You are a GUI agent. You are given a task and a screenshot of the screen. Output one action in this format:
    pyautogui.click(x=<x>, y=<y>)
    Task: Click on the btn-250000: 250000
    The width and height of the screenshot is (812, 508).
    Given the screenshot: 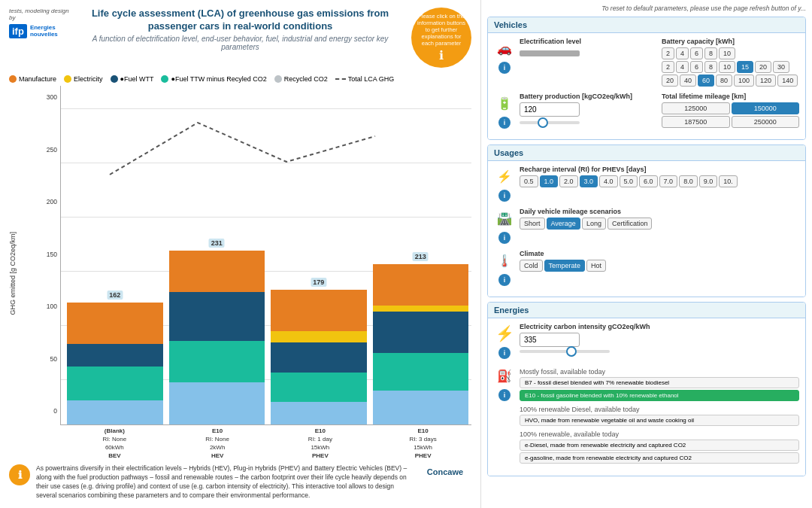 What is the action you would take?
    pyautogui.click(x=765, y=122)
    